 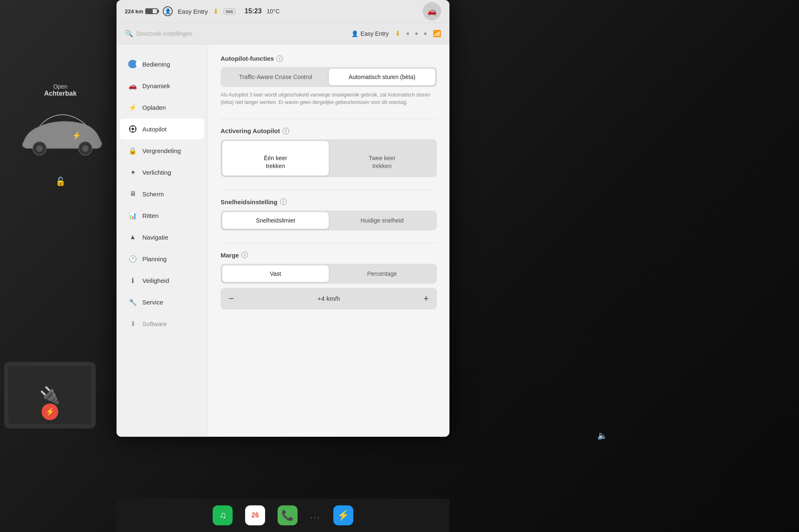 I want to click on vergrendeling-icon: 🔒, so click(x=133, y=151).